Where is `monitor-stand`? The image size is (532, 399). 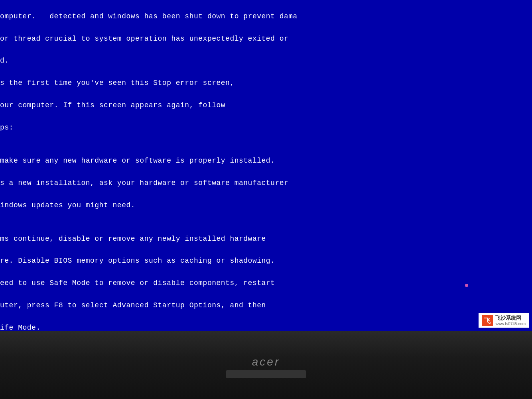
monitor-stand is located at coordinates (266, 374).